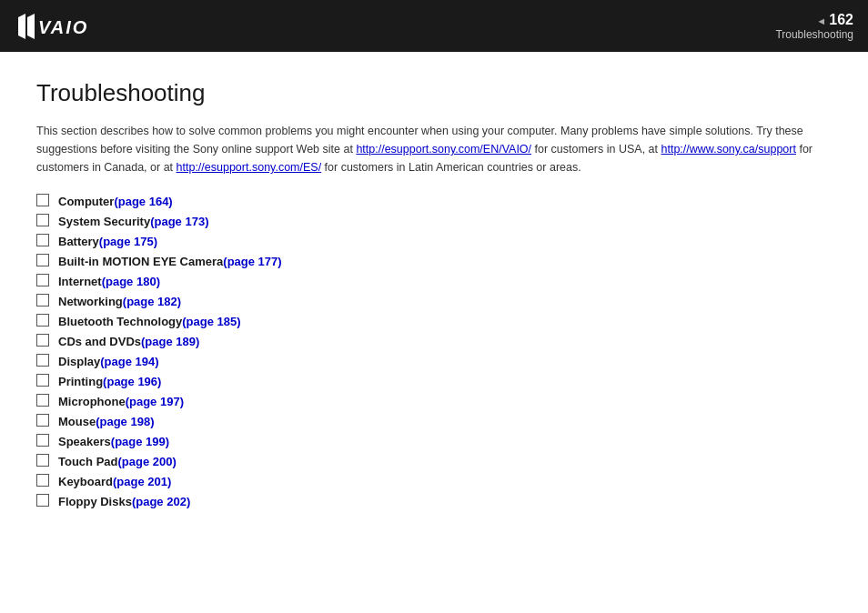 This screenshot has height=613, width=868. What do you see at coordinates (79, 362) in the screenshot?
I see `item-label: Display` at bounding box center [79, 362].